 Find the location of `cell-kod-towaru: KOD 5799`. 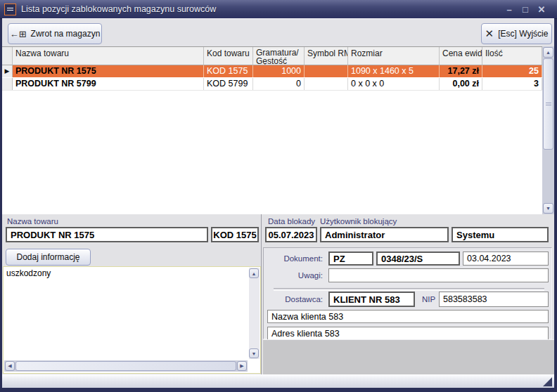

cell-kod-towaru: KOD 5799 is located at coordinates (229, 84).